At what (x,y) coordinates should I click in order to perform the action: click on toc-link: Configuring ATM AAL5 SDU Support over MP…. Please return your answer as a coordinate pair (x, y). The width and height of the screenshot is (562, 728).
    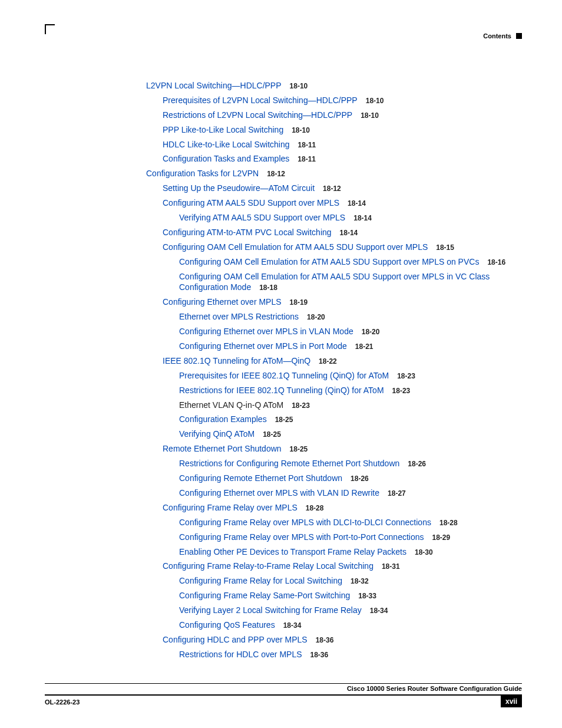
    Looking at the image, I should click on (251, 203).